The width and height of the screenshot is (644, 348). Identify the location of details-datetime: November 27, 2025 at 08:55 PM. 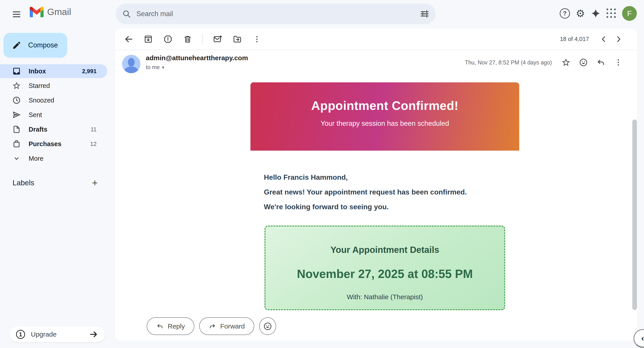
(385, 274).